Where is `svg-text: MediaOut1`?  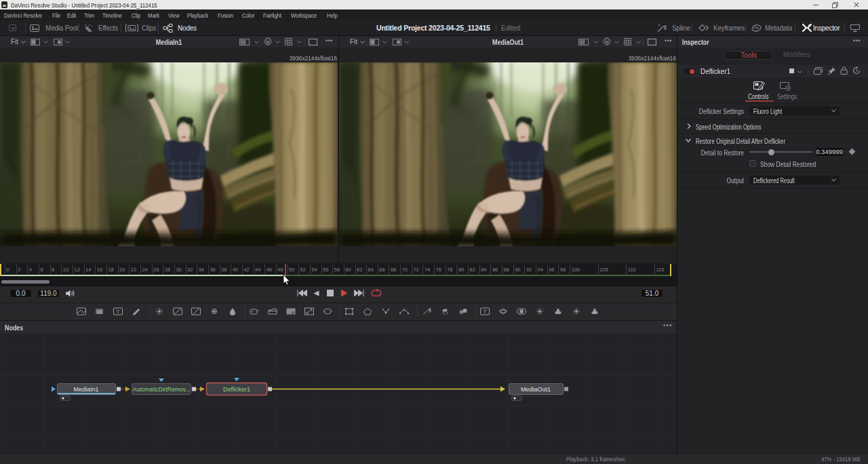
svg-text: MediaOut1 is located at coordinates (536, 389).